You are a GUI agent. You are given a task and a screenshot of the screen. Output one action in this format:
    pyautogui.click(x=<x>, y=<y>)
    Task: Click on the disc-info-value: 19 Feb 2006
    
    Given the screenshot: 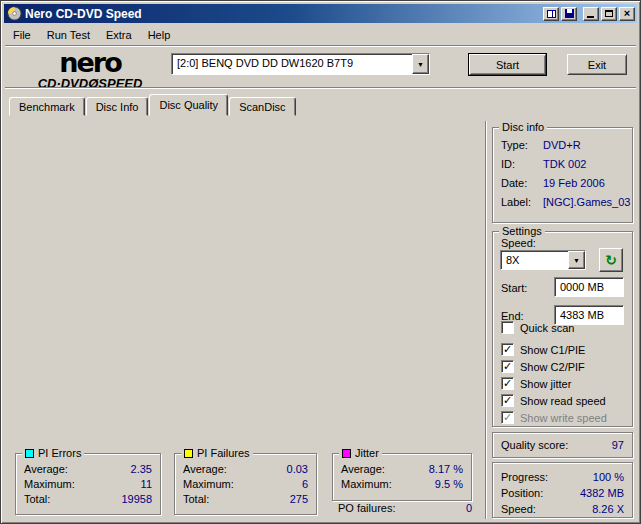 What is the action you would take?
    pyautogui.click(x=574, y=183)
    